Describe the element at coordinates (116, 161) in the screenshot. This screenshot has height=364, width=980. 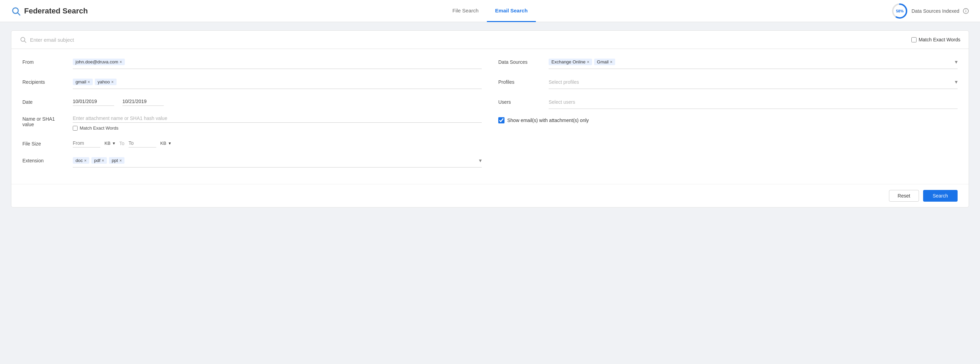
I see `extension-tag-ppt: ppt ×` at that location.